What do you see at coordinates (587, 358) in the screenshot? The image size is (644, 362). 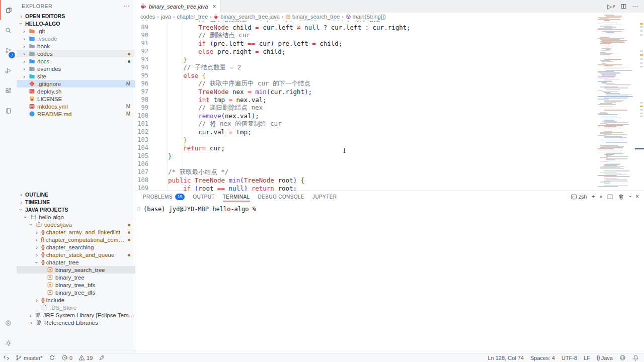 I see `status-eol: LF` at bounding box center [587, 358].